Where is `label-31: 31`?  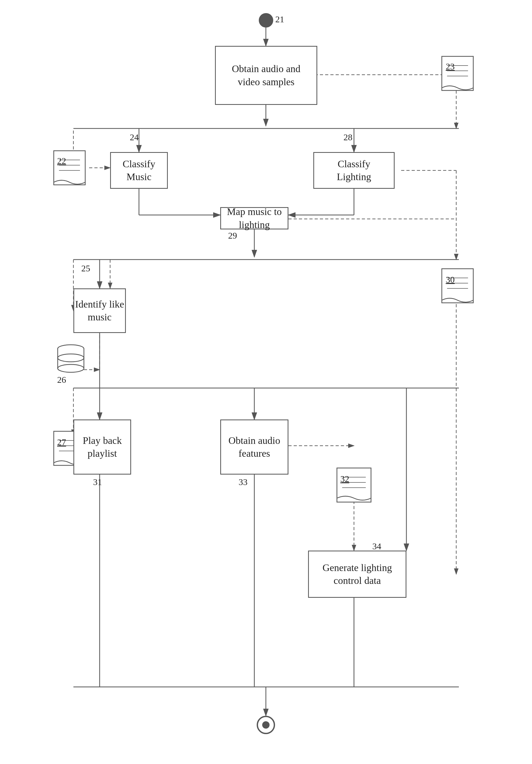
label-31: 31 is located at coordinates (98, 482).